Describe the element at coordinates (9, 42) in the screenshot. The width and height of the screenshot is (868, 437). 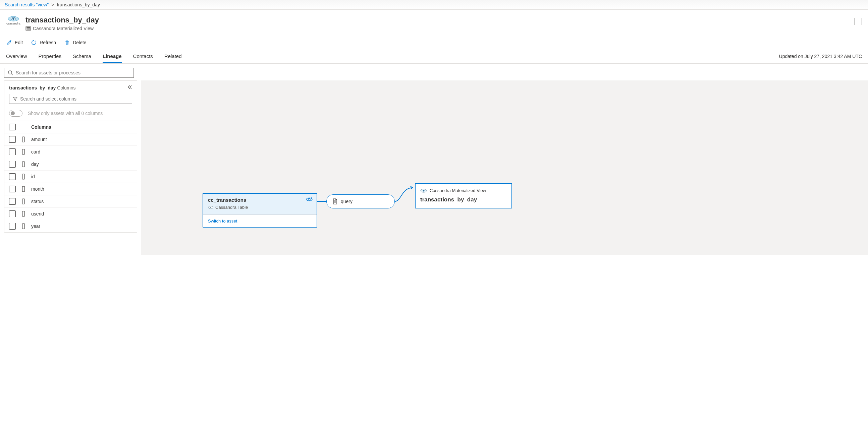
I see `pencil-icon` at that location.